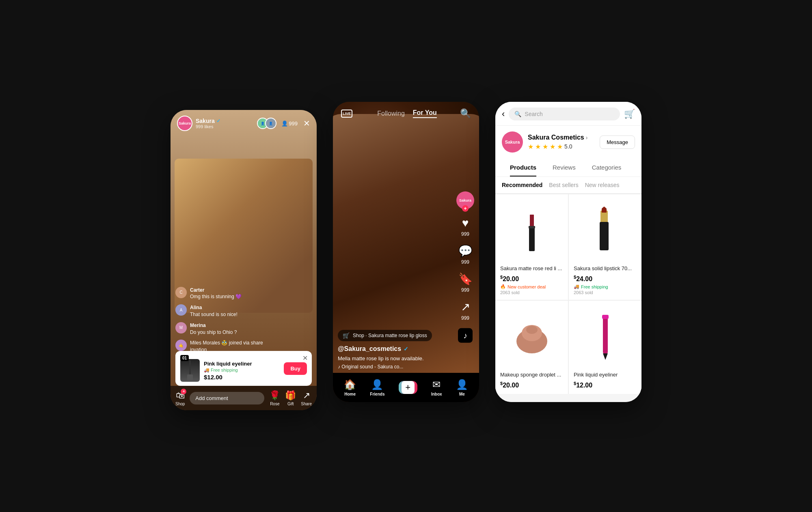 The width and height of the screenshot is (812, 512). I want to click on friends-label: Friends, so click(377, 394).